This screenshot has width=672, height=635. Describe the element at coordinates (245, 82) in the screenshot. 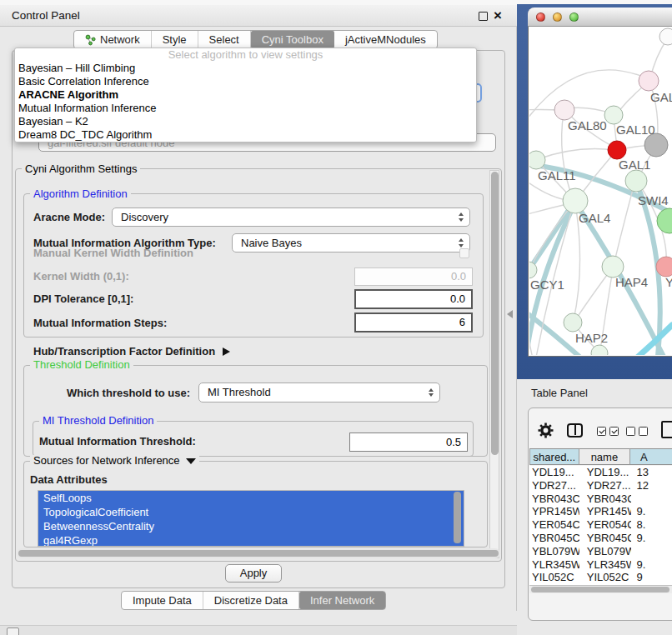

I see `algorithm-option-basic-correlation-inference: Basic Correlation Inference` at that location.